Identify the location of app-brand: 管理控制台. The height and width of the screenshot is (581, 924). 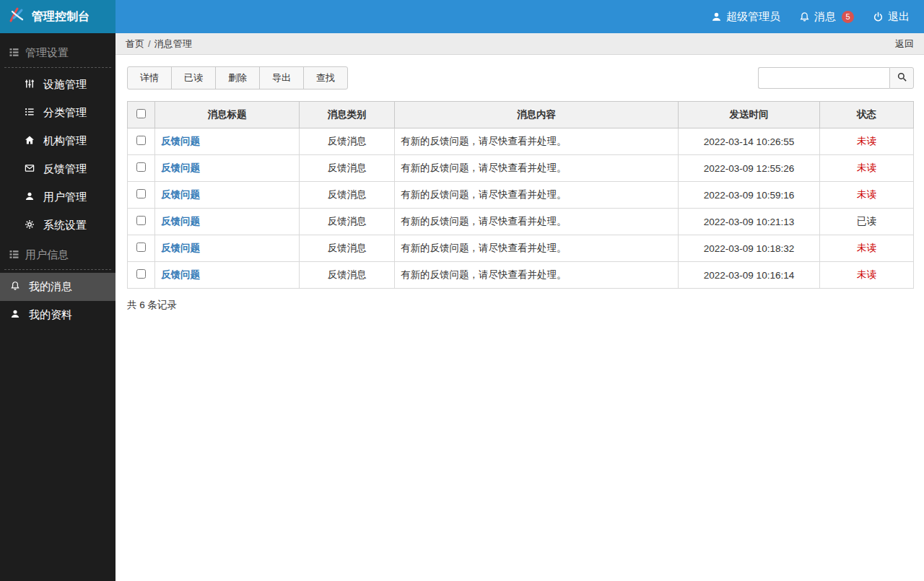
(58, 17).